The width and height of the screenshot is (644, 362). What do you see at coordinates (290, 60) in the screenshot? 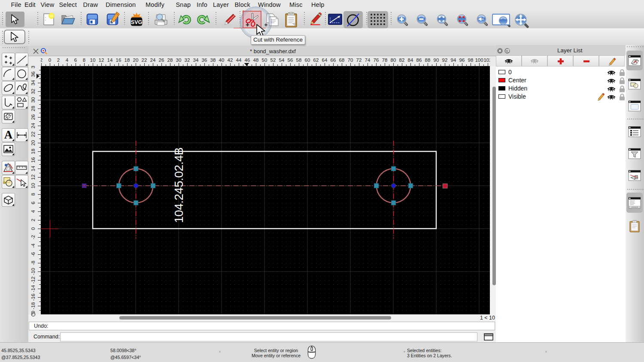
I see `svg-text: 56` at bounding box center [290, 60].